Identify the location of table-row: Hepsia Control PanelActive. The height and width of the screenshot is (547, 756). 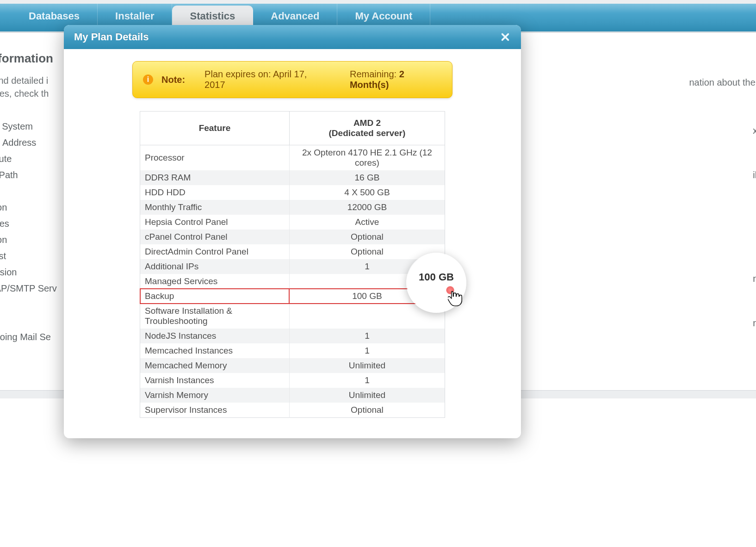
(292, 222).